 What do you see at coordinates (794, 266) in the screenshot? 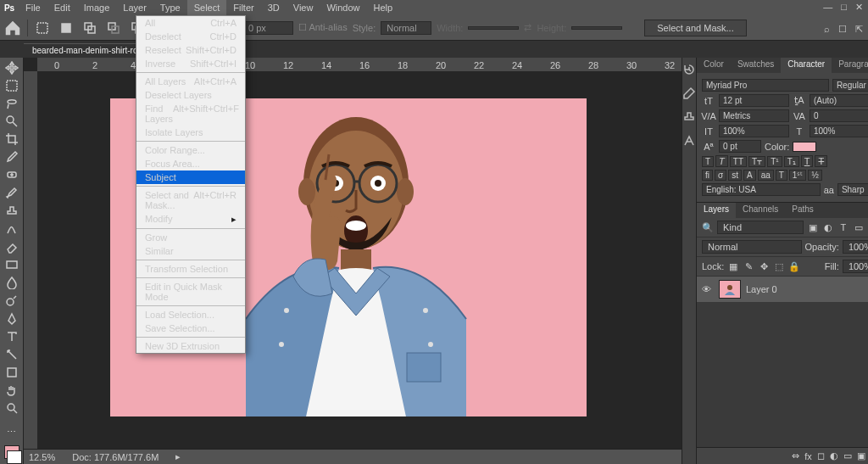
I see `lock-all-icon: 🔒` at bounding box center [794, 266].